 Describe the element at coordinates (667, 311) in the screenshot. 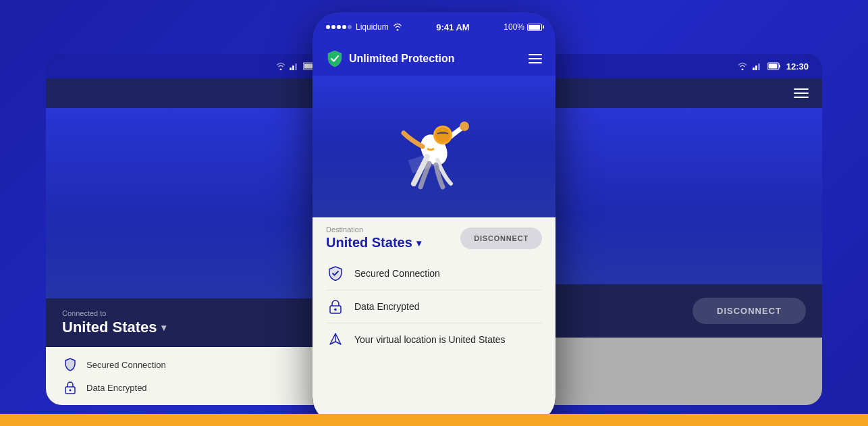

I see `tablet-right-disconnect-area: DISCONNECT` at that location.